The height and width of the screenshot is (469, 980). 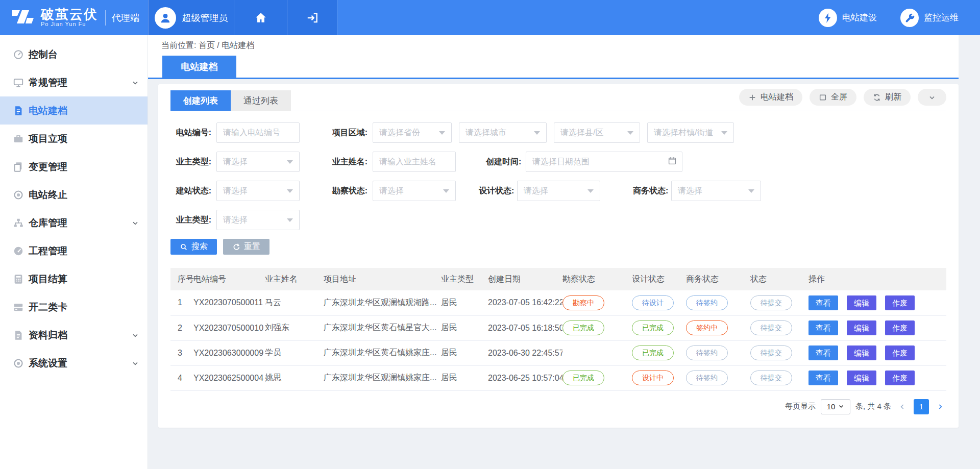 What do you see at coordinates (191, 17) in the screenshot?
I see `user-menu: 超级管理员` at bounding box center [191, 17].